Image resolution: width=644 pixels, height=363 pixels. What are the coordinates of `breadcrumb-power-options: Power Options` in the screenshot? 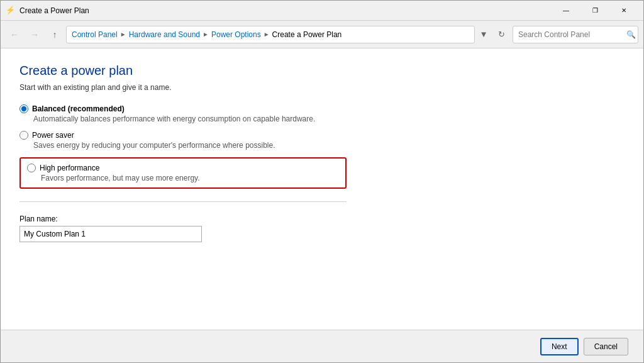 It's located at (236, 35).